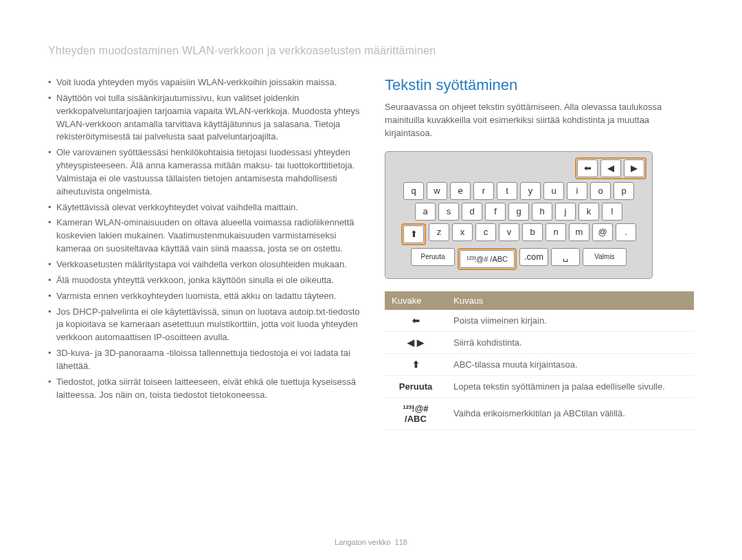 The width and height of the screenshot is (742, 560). What do you see at coordinates (487, 259) in the screenshot?
I see `mode-switch-key: ¹²³!@# /ABC` at bounding box center [487, 259].